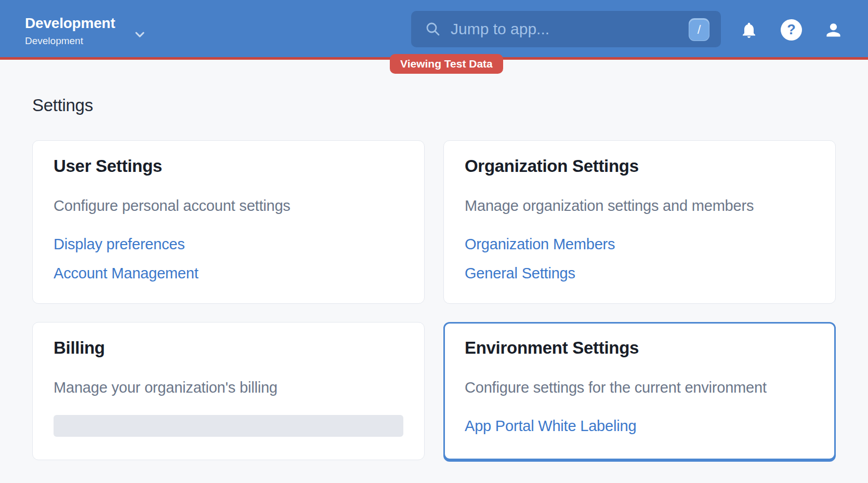  What do you see at coordinates (834, 30) in the screenshot?
I see `account-button` at bounding box center [834, 30].